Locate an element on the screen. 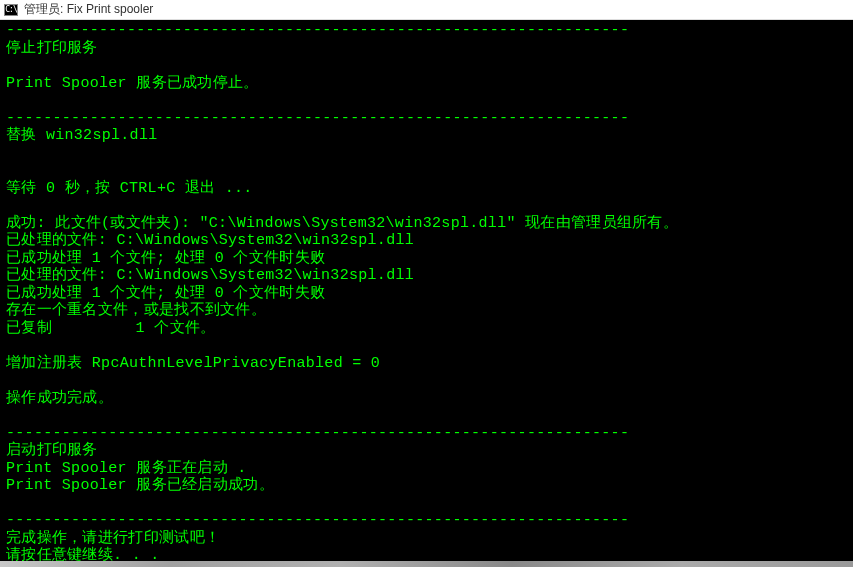 Image resolution: width=853 pixels, height=567 pixels. desktop-bottom-sliver is located at coordinates (426, 564).